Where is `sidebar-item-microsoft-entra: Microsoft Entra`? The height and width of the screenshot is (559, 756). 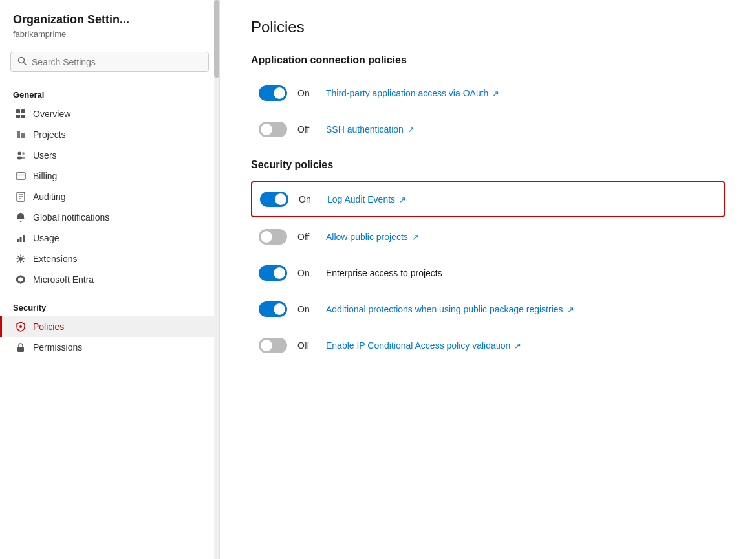
sidebar-item-microsoft-entra: Microsoft Entra is located at coordinates (110, 280).